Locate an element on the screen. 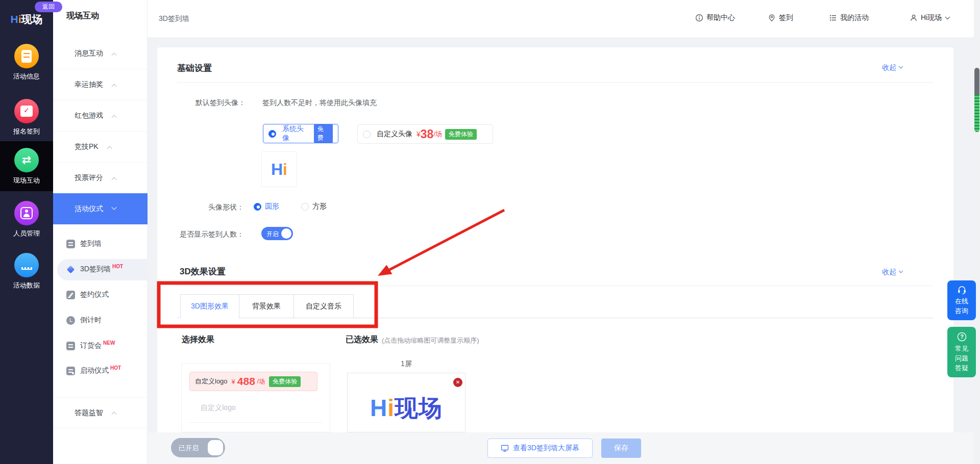 This screenshot has height=464, width=980. free-trial-badge: 免费体验 is located at coordinates (285, 381).